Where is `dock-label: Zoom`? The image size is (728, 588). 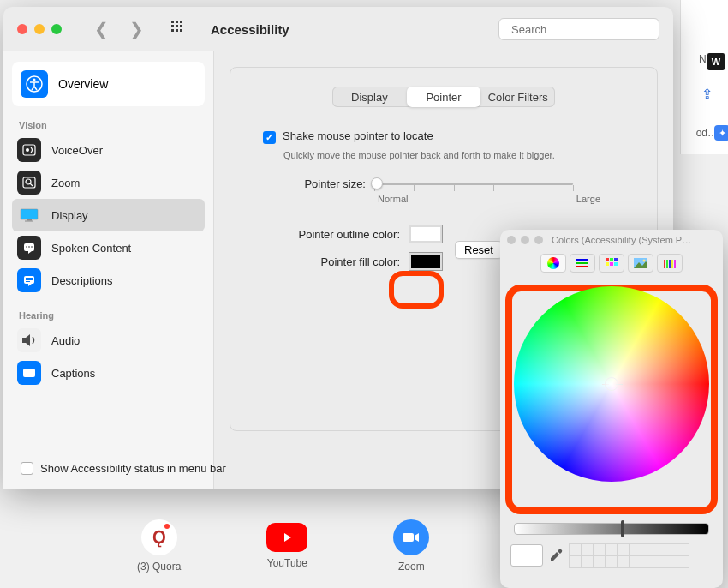
dock-label: Zoom is located at coordinates (411, 567).